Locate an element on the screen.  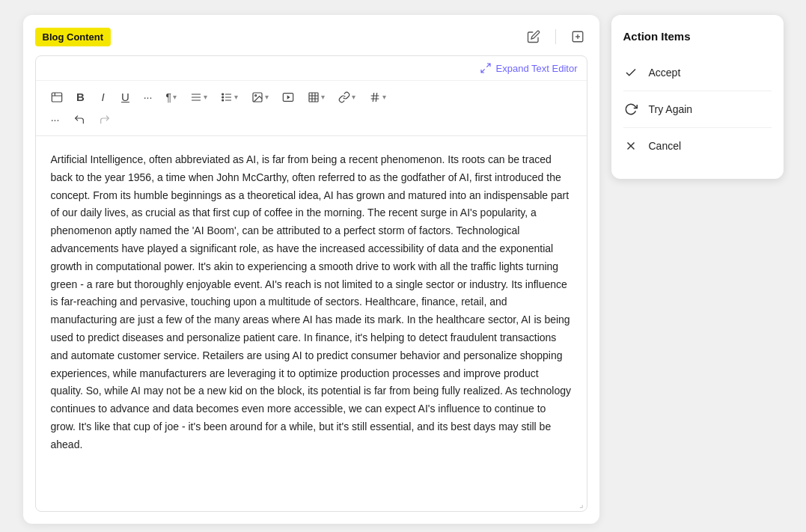
redo-tool-button is located at coordinates (105, 120).